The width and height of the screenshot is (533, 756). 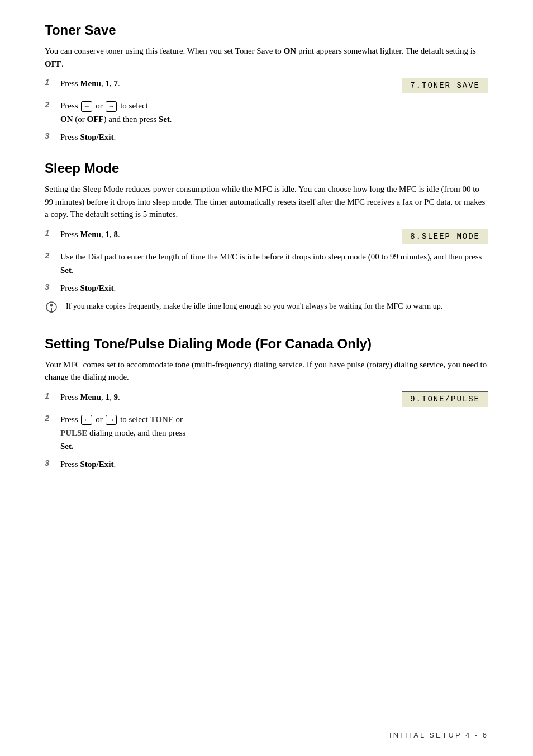 I want to click on tone-pulse-section: Setting Tone/Pulse Dialing Mode (For Can…, so click(x=266, y=404).